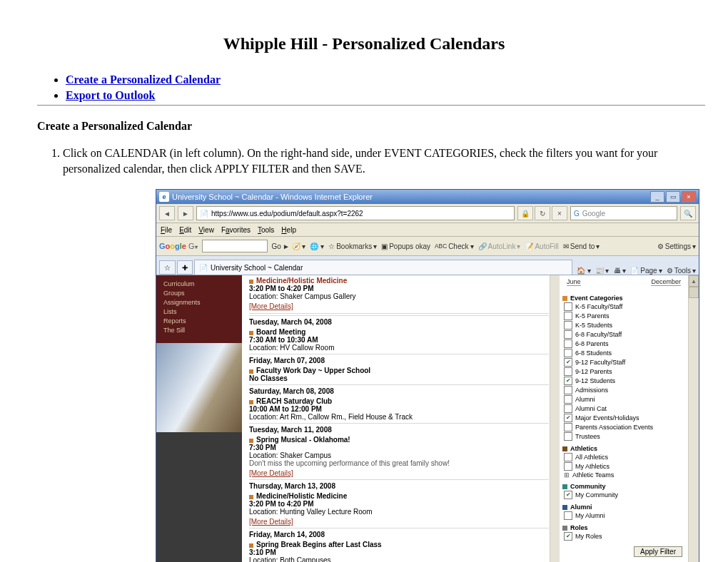  I want to click on close-button: ×, so click(689, 197).